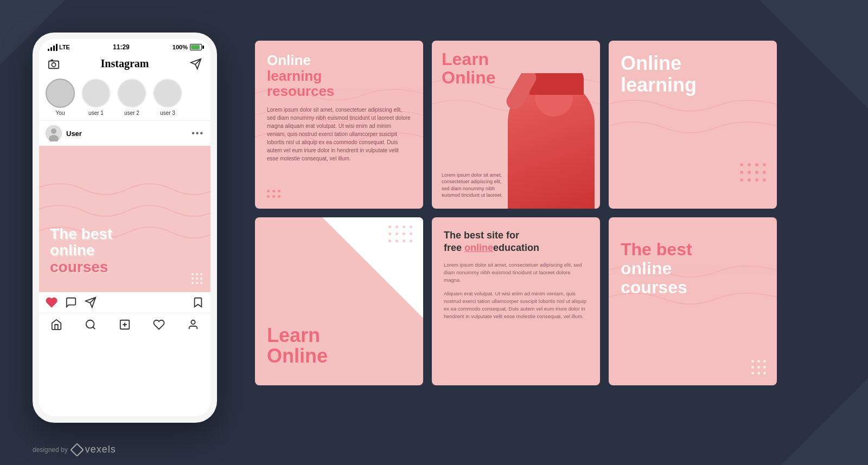  Describe the element at coordinates (825, 422) in the screenshot. I see `bg-shape-br` at that location.